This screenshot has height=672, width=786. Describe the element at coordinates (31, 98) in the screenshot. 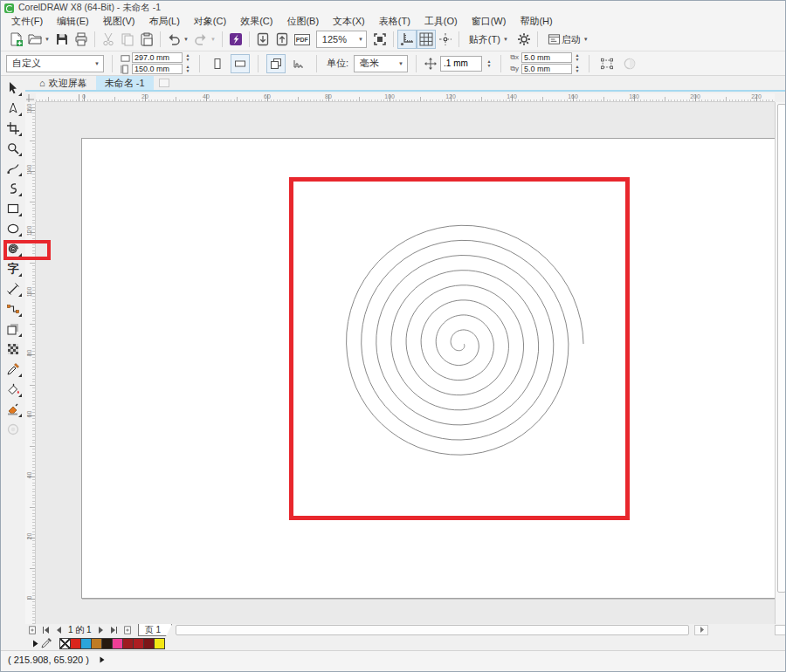

I see `ruler-origin-corner` at that location.